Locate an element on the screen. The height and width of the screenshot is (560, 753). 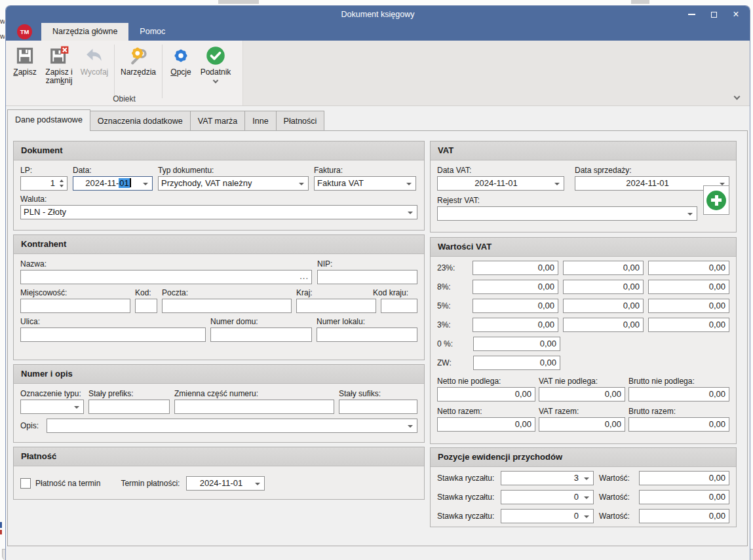
brutto-razem-label: Brutto razem: is located at coordinates (679, 411).